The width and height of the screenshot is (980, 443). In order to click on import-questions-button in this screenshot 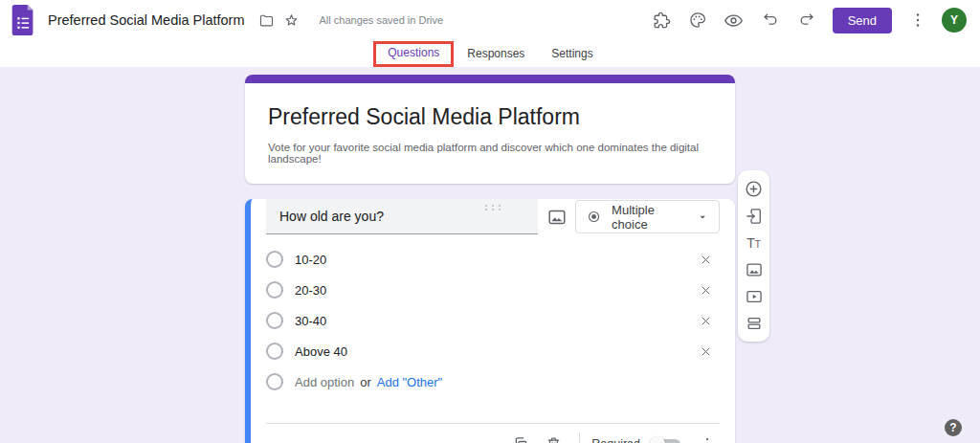, I will do `click(754, 216)`.